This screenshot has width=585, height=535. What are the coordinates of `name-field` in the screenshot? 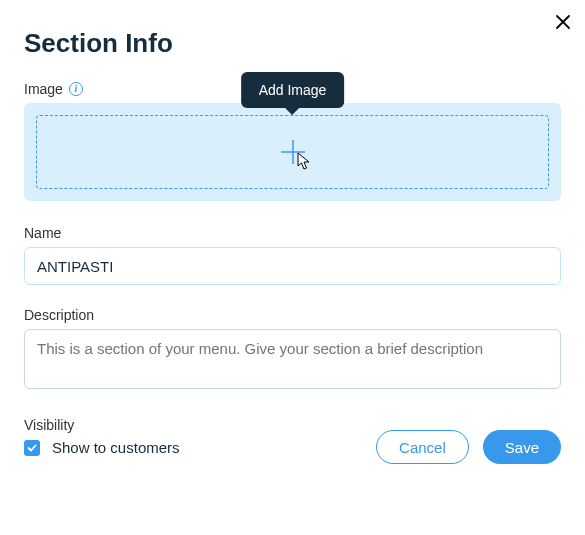 It's located at (292, 266).